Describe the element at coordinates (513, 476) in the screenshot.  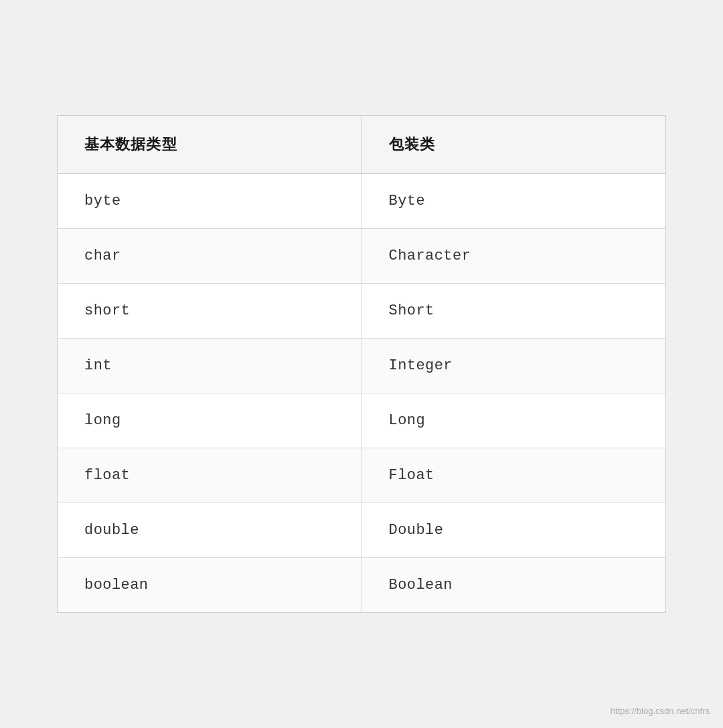
I see `wrapper-class-cell: Float` at that location.